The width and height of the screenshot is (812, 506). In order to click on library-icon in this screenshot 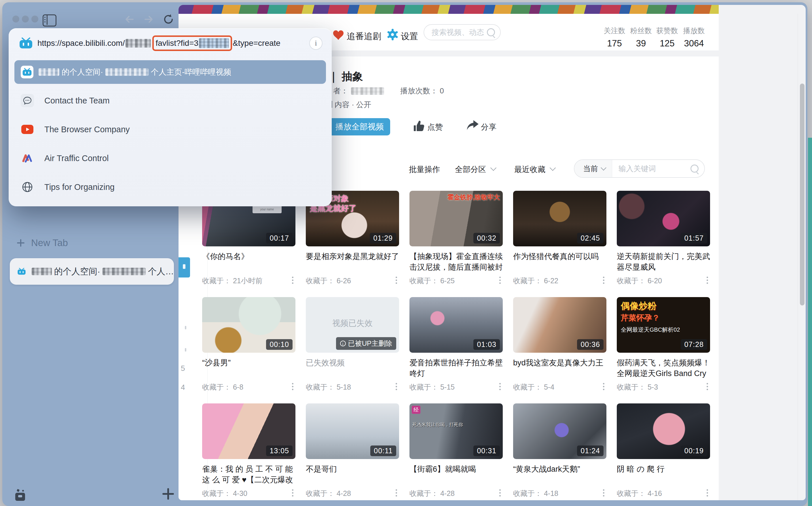, I will do `click(21, 495)`.